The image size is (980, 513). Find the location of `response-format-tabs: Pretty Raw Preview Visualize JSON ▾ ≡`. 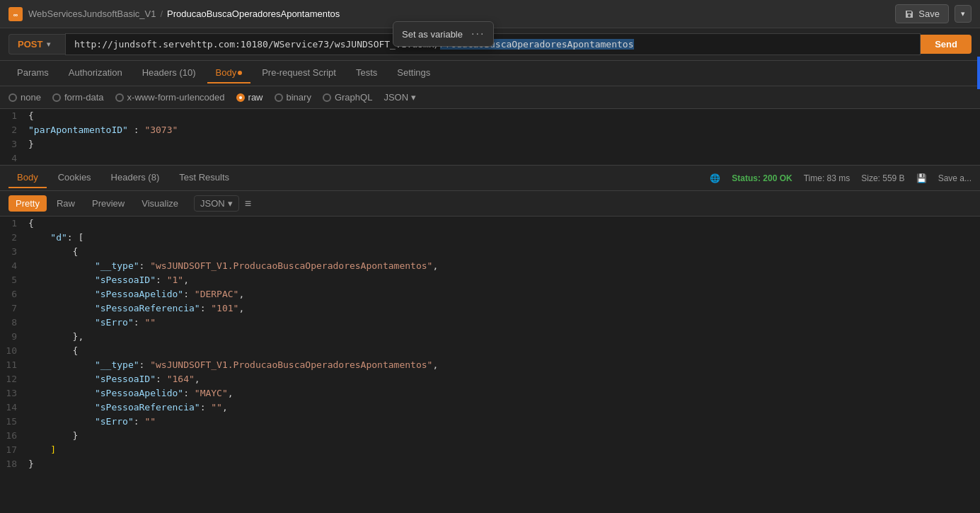

response-format-tabs: Pretty Raw Preview Visualize JSON ▾ ≡ is located at coordinates (490, 204).